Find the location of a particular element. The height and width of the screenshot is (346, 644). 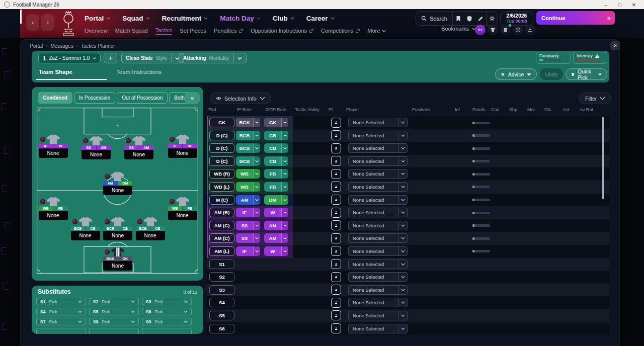

undo-button: Undo is located at coordinates (551, 74).